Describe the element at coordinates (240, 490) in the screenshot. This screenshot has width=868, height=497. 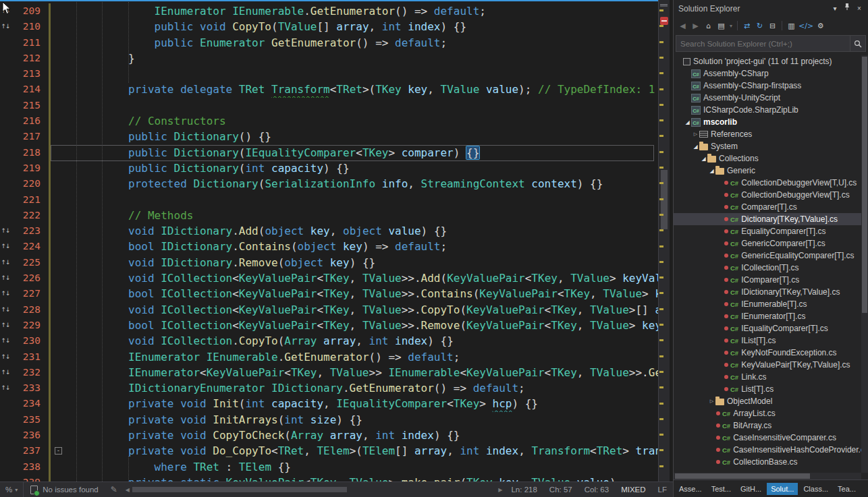
I see `horizontal-scrollbar-thumb` at that location.